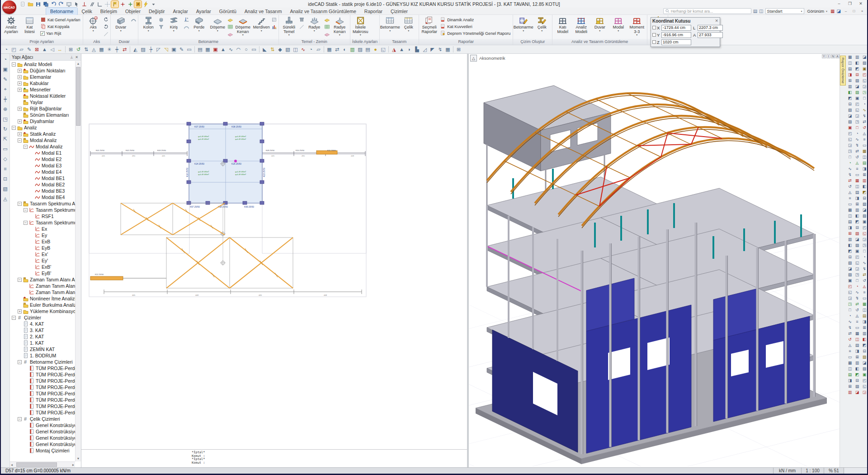 The image size is (868, 475). Describe the element at coordinates (857, 393) in the screenshot. I see `panel-tool-icon: ◪` at that location.